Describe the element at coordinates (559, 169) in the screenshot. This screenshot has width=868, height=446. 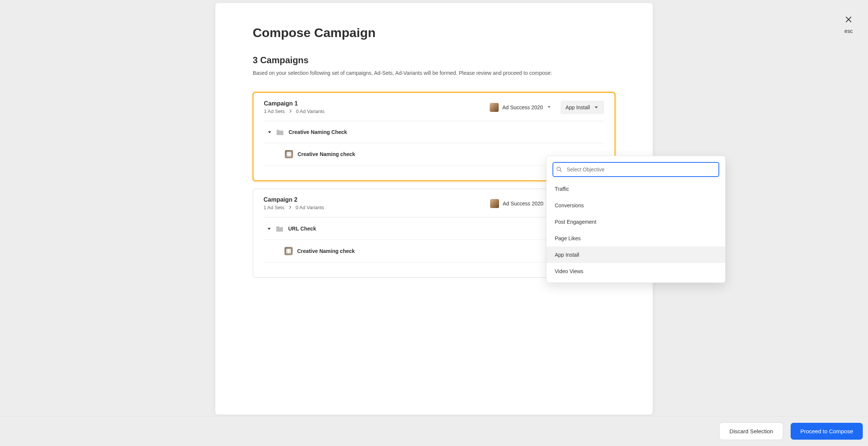
I see `search-icon` at that location.